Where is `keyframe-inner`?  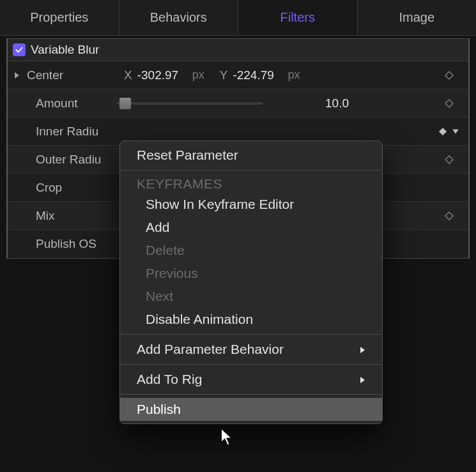
keyframe-inner is located at coordinates (449, 132).